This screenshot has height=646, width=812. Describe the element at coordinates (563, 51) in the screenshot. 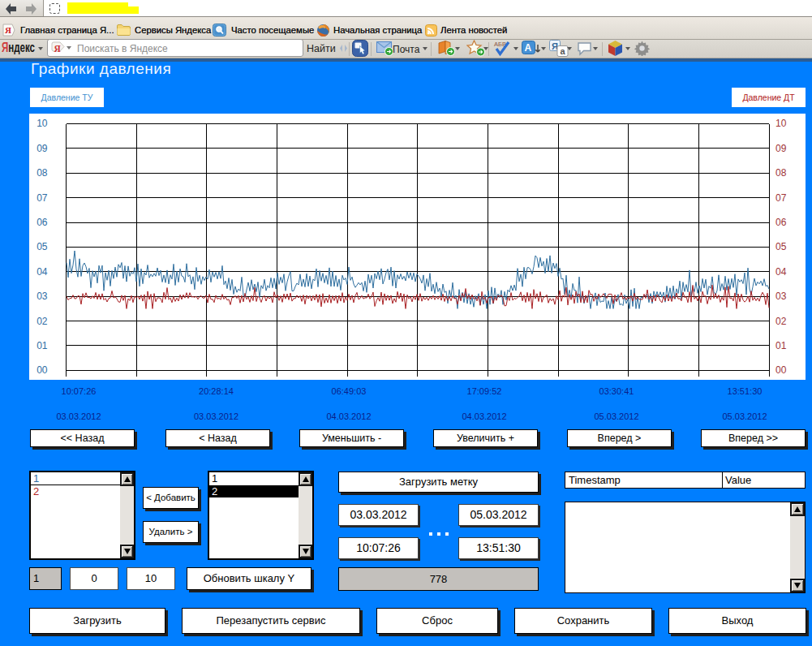

I see `svg-text: а` at that location.